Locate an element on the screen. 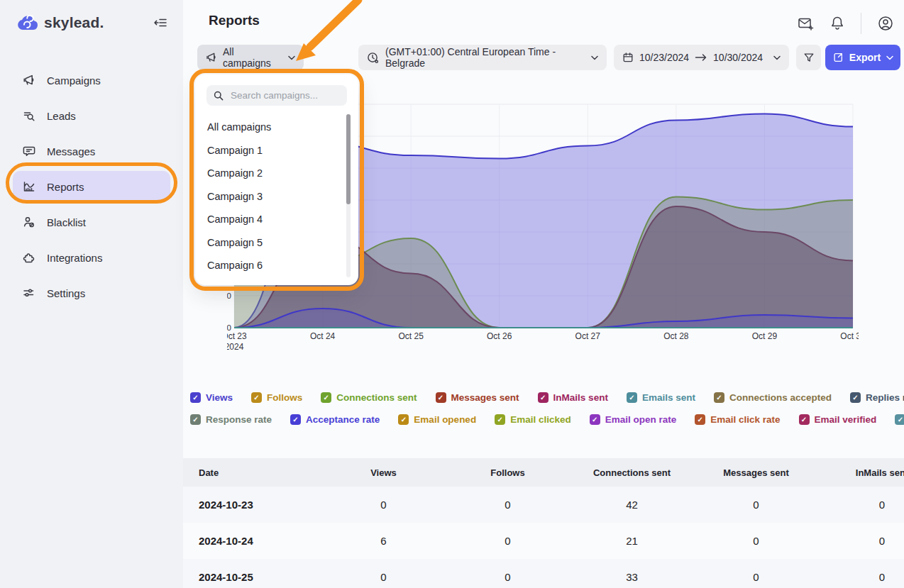 The image size is (904, 588). table-row: 2024-10-23004200 is located at coordinates (544, 505).